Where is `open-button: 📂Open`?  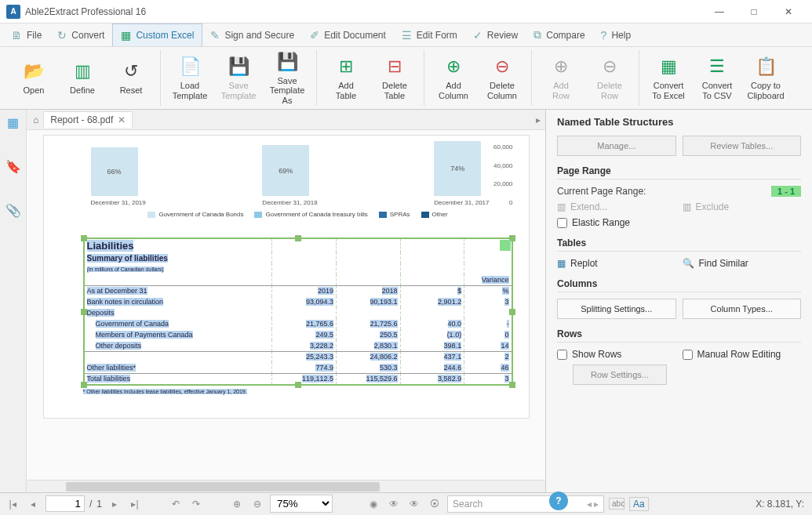 open-button: 📂Open is located at coordinates (34, 78).